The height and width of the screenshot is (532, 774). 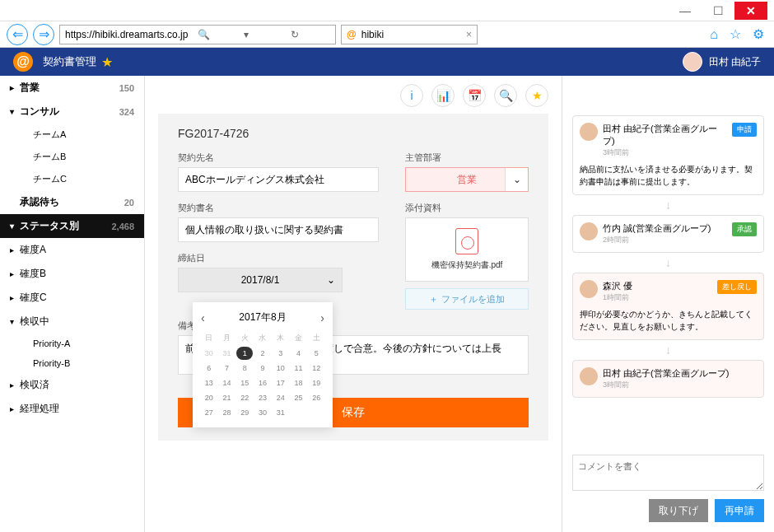 What do you see at coordinates (263, 353) in the screenshot?
I see `calendar-day: 2` at bounding box center [263, 353].